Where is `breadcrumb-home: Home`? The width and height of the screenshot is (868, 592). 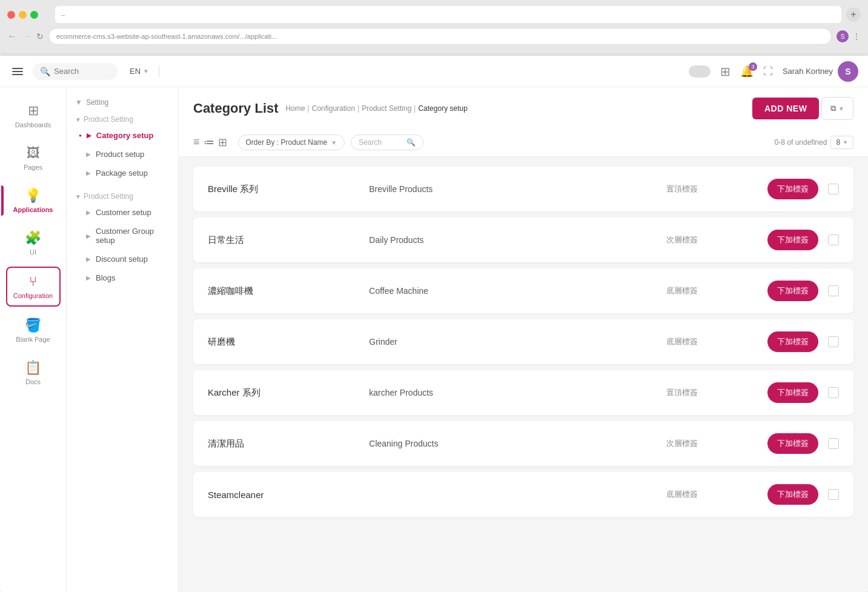
breadcrumb-home: Home is located at coordinates (296, 108).